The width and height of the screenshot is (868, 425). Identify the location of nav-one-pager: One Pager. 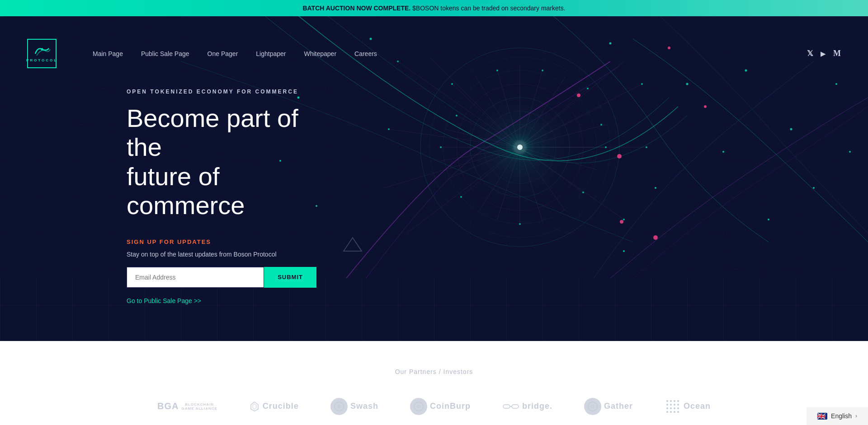
(223, 54).